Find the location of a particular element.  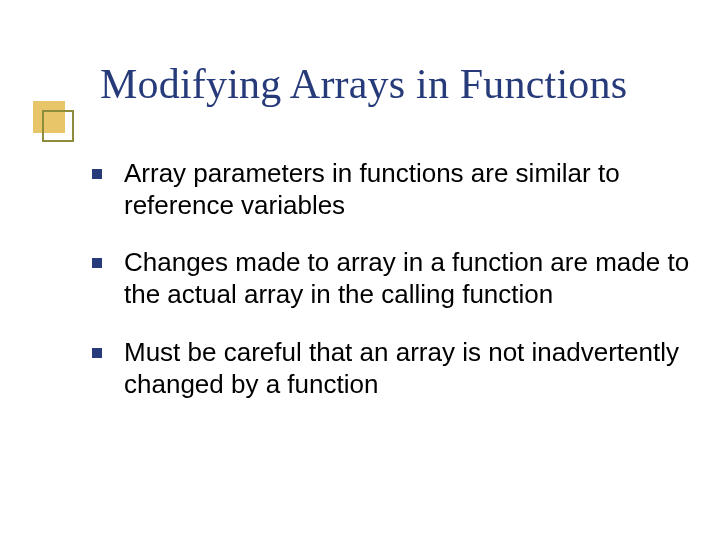

title-decoration is located at coordinates (60, 140).